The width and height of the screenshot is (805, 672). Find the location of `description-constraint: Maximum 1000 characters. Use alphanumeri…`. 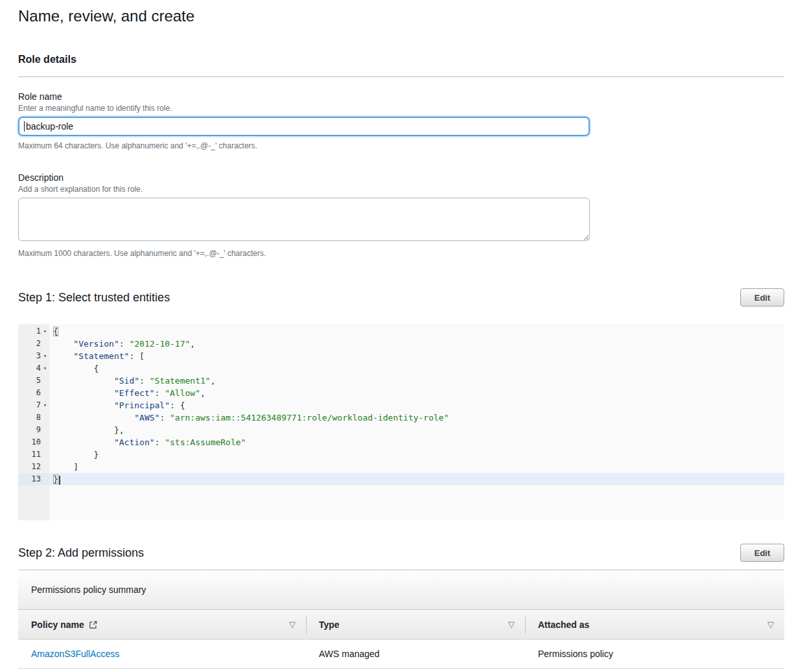

description-constraint: Maximum 1000 characters. Use alphanumeri… is located at coordinates (401, 253).